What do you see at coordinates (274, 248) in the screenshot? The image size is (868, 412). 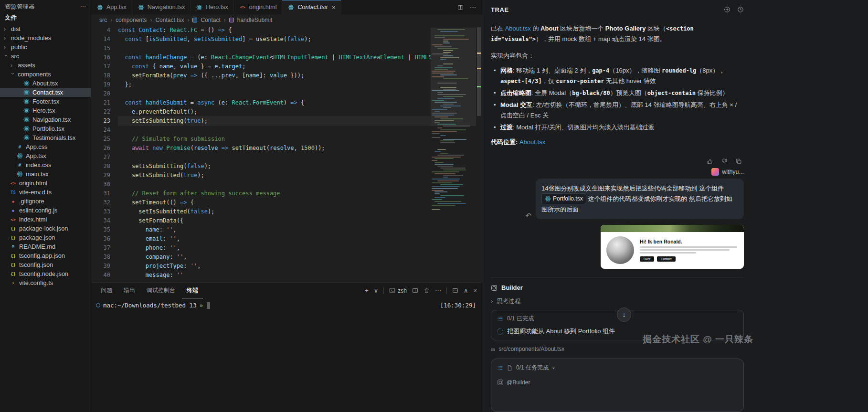 I see `code-line: phone: '',` at bounding box center [274, 248].